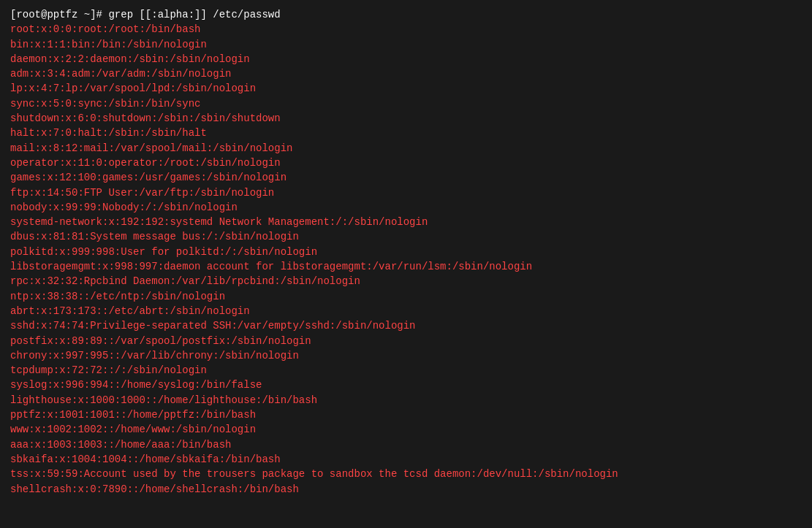 The height and width of the screenshot is (528, 812). Describe the element at coordinates (406, 474) in the screenshot. I see `terminal-line: tss:x:59:59:Account used by the trousers…` at that location.